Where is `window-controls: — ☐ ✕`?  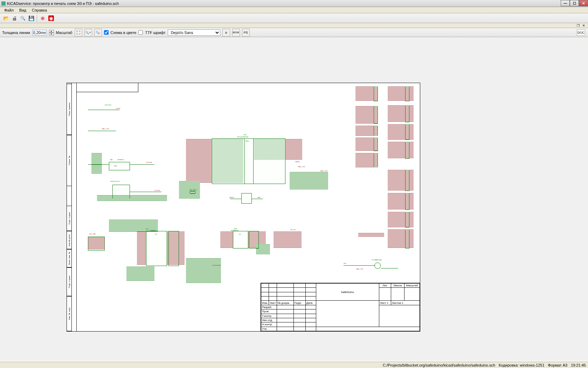 window-controls: — ☐ ✕ is located at coordinates (574, 3).